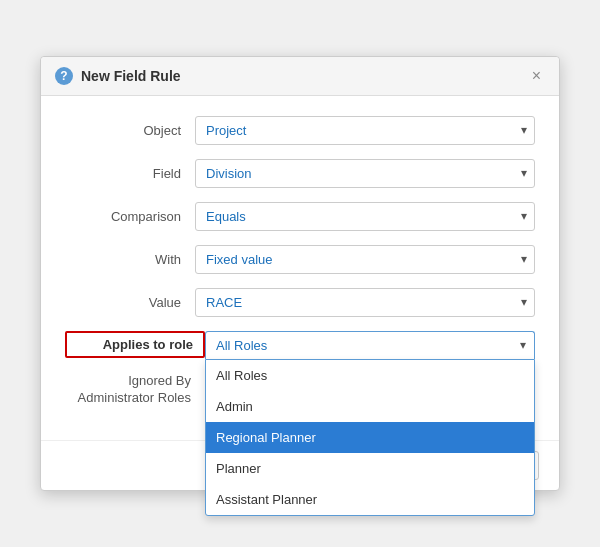  I want to click on value-label: Value, so click(130, 302).